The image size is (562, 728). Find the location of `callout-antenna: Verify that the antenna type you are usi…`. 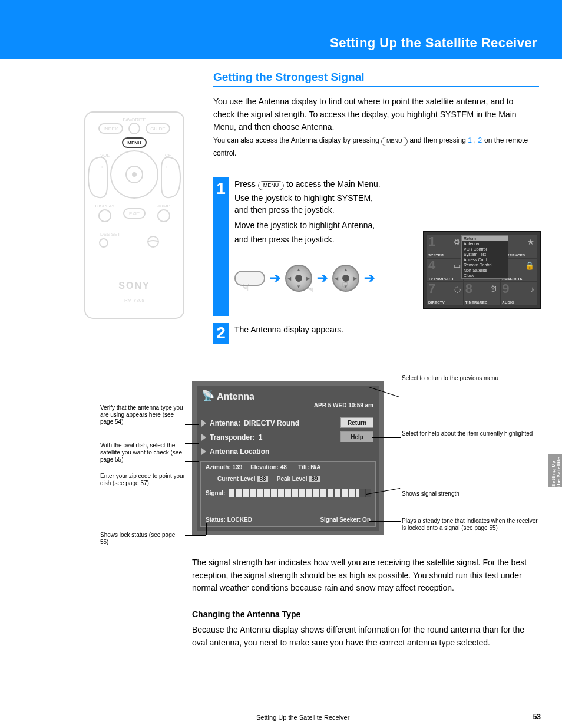

callout-antenna: Verify that the antenna type you are usi… is located at coordinates (143, 415).